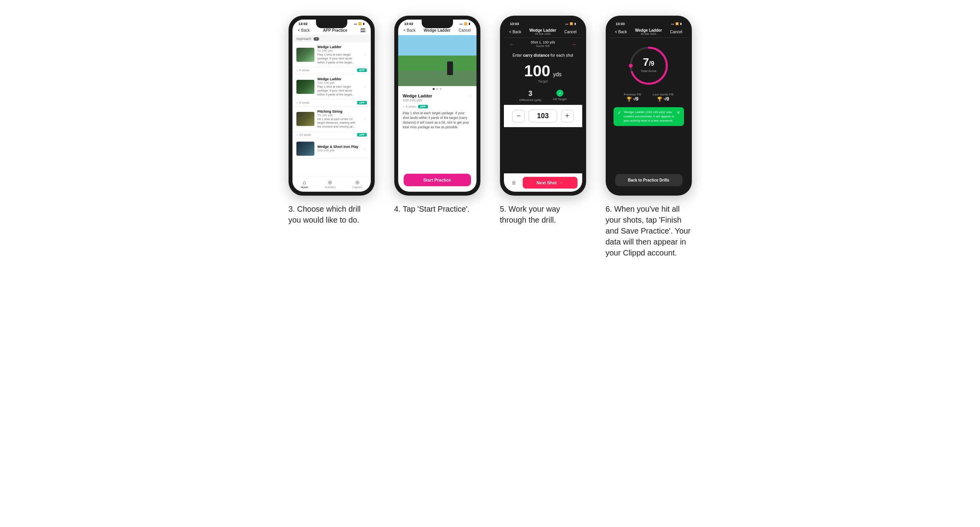 This screenshot has height=527, width=980. Describe the element at coordinates (543, 71) in the screenshot. I see `target-yds-row: 100 yds` at that location.